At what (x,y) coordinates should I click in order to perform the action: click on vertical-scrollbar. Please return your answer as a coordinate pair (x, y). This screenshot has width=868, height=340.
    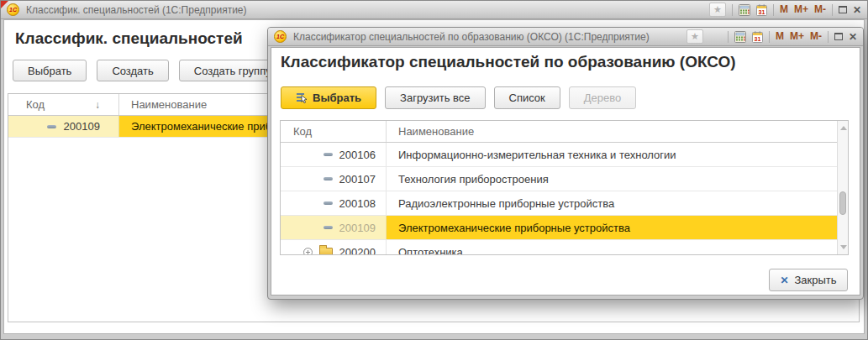
    Looking at the image, I should click on (842, 188).